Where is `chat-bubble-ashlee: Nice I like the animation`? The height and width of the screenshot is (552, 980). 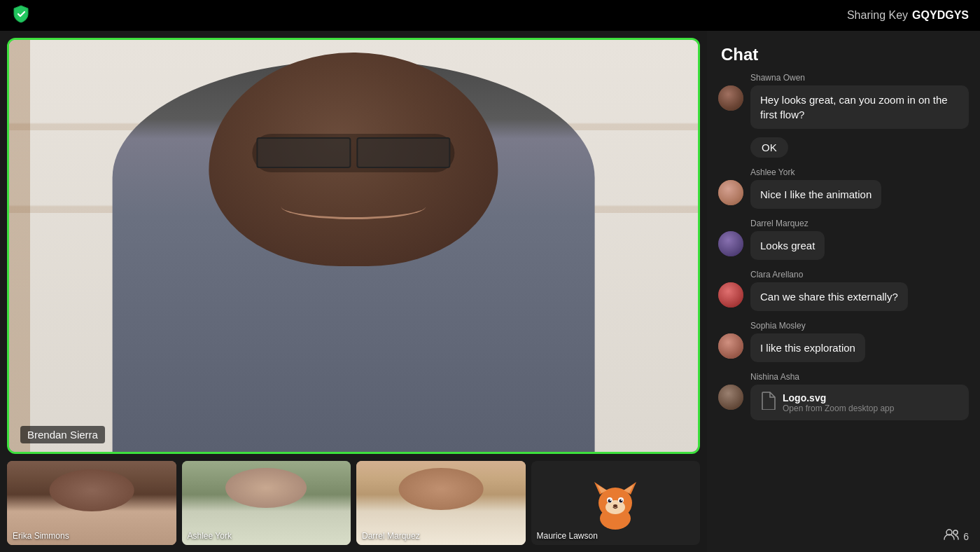 chat-bubble-ashlee: Nice I like the animation is located at coordinates (816, 195).